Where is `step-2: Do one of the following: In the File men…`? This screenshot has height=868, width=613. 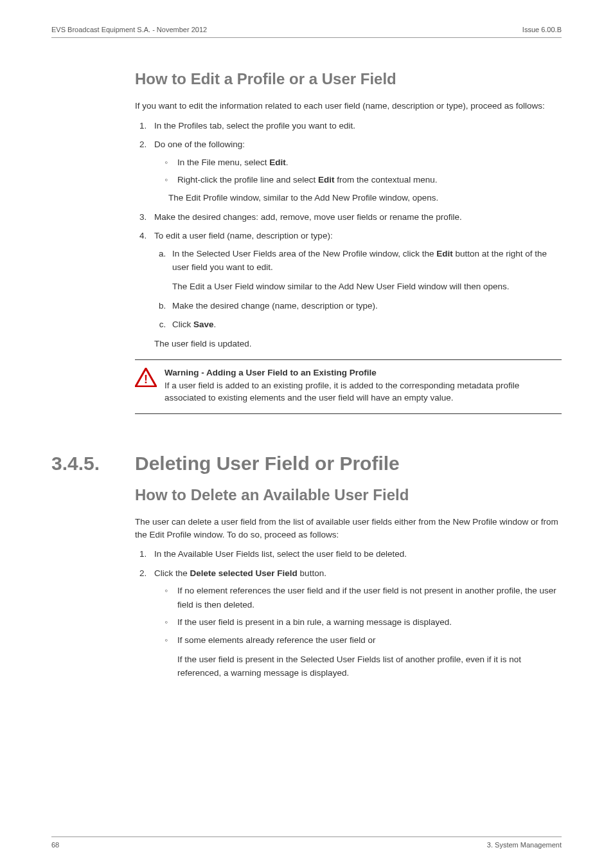 step-2: Do one of the following: In the File men… is located at coordinates (355, 171).